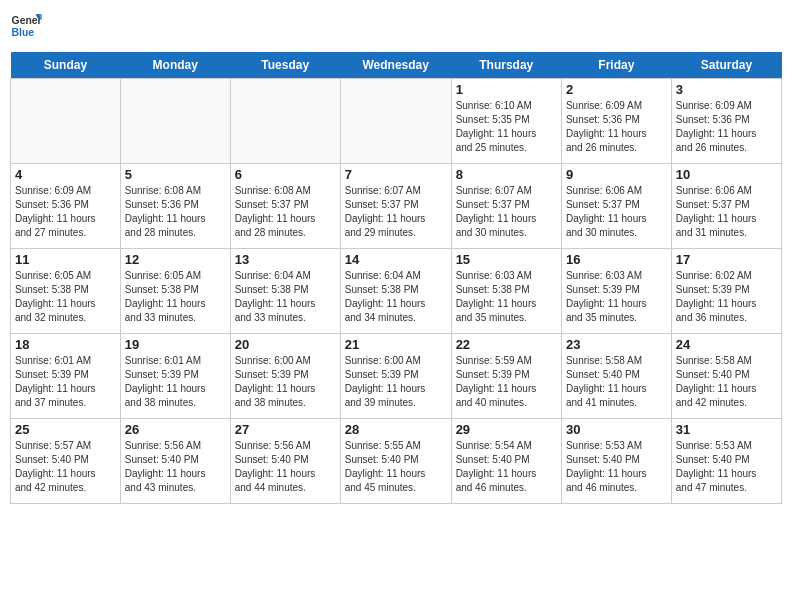  I want to click on day-info: Sunrise: 6:02 AM Sunset: 5:39 PM Dayligh…, so click(726, 297).